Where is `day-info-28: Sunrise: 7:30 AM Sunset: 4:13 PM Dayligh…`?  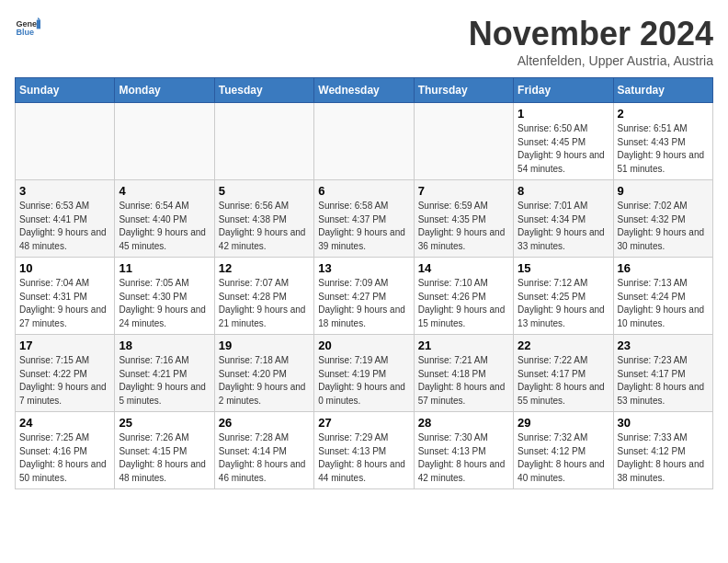
day-info-28: Sunrise: 7:30 AM Sunset: 4:13 PM Dayligh… is located at coordinates (463, 458).